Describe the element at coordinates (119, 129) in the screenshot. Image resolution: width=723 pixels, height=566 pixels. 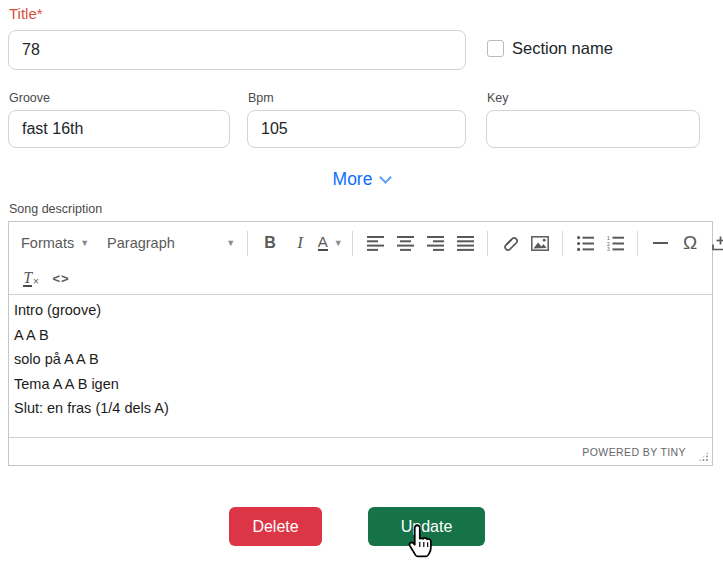
I see `groove-input` at that location.